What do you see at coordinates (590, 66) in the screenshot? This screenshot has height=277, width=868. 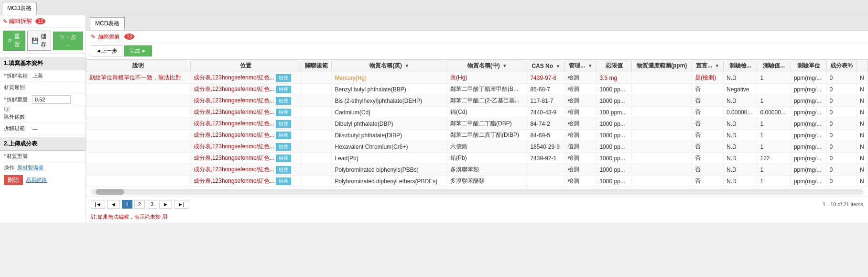 I see `filter-icon-mgmt: ▼` at bounding box center [590, 66].